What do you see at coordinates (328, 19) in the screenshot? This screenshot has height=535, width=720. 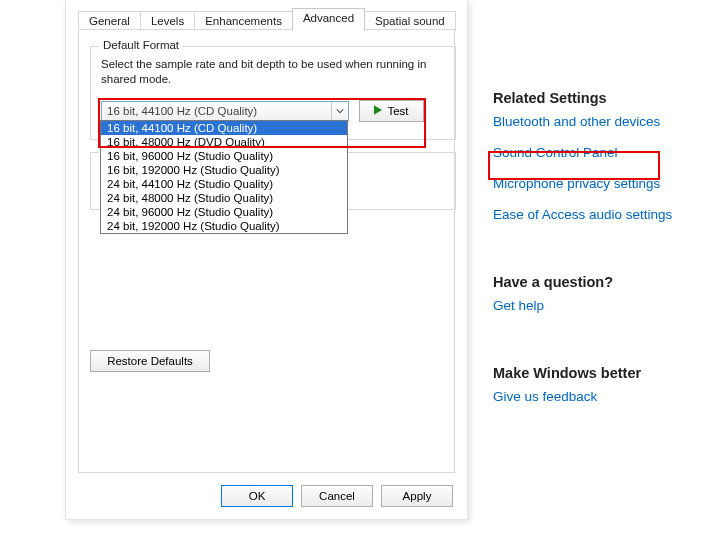 I see `tab-advanced: Advanced` at bounding box center [328, 19].